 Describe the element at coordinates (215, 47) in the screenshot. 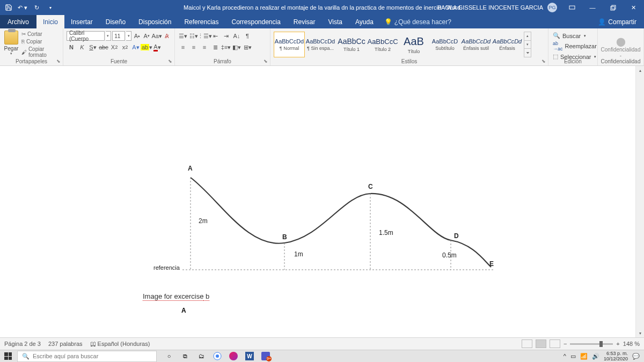

I see `justify-button: ≣` at that location.